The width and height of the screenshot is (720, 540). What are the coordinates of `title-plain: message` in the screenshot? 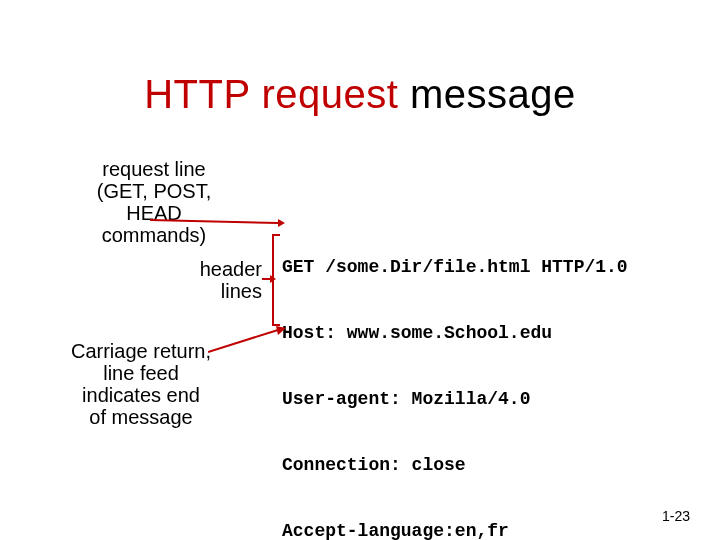 It's located at (493, 94).